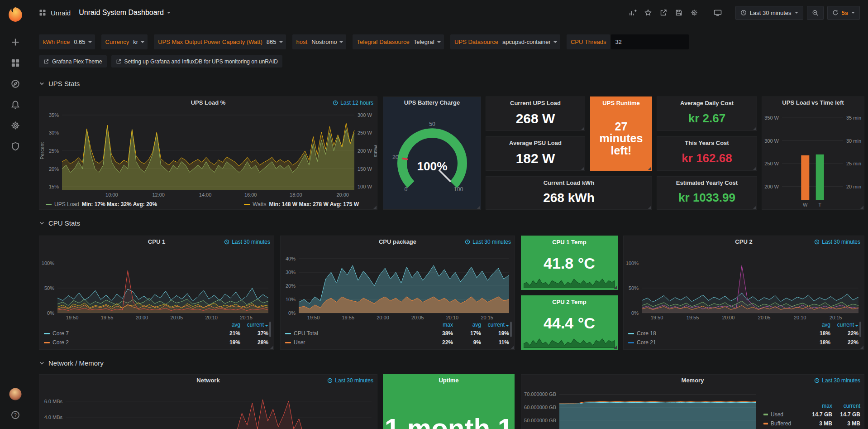 The height and width of the screenshot is (429, 868). I want to click on cpu2-chart: 0%50%100%19:5019:5520:0020:0520:1020:15, so click(744, 284).